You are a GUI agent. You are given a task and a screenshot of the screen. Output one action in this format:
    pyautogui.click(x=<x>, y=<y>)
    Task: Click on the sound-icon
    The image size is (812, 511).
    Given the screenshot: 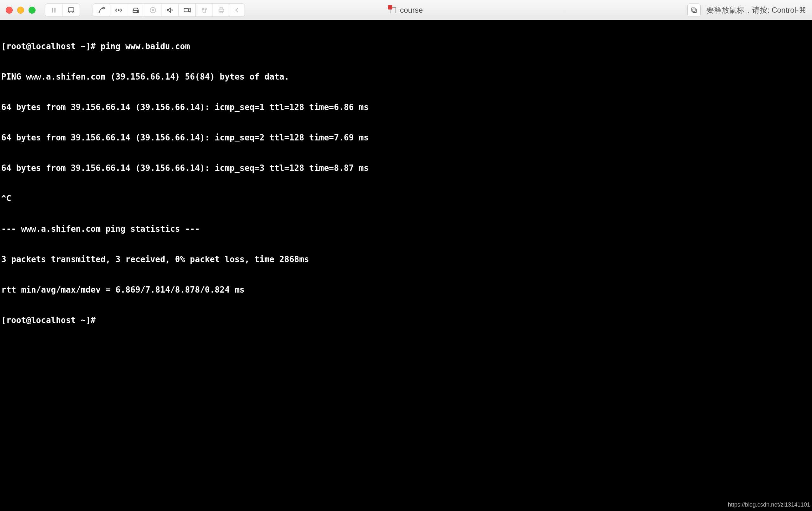 What is the action you would take?
    pyautogui.click(x=170, y=10)
    